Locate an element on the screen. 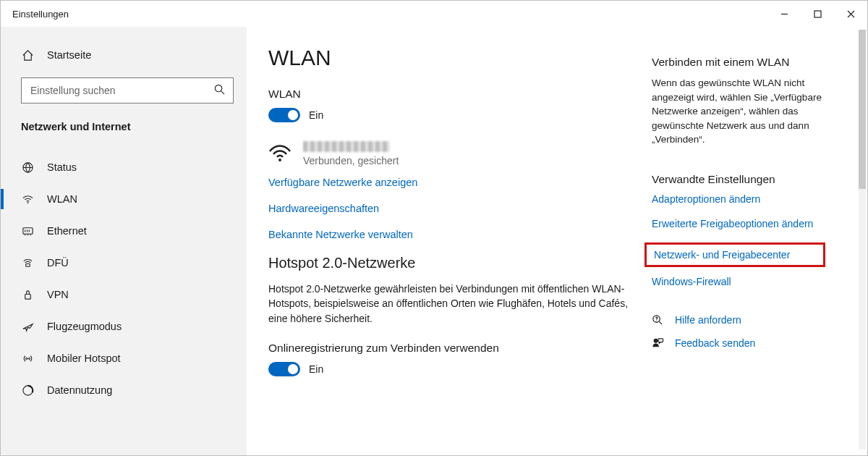 The width and height of the screenshot is (868, 456). wlan-toggle-row: Ein is located at coordinates (449, 115).